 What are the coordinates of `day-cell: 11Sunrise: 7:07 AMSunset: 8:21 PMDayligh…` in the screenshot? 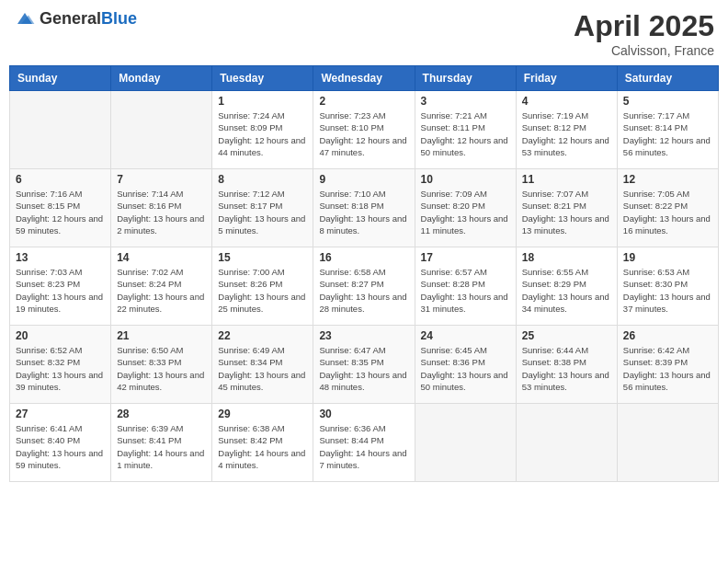 It's located at (566, 208).